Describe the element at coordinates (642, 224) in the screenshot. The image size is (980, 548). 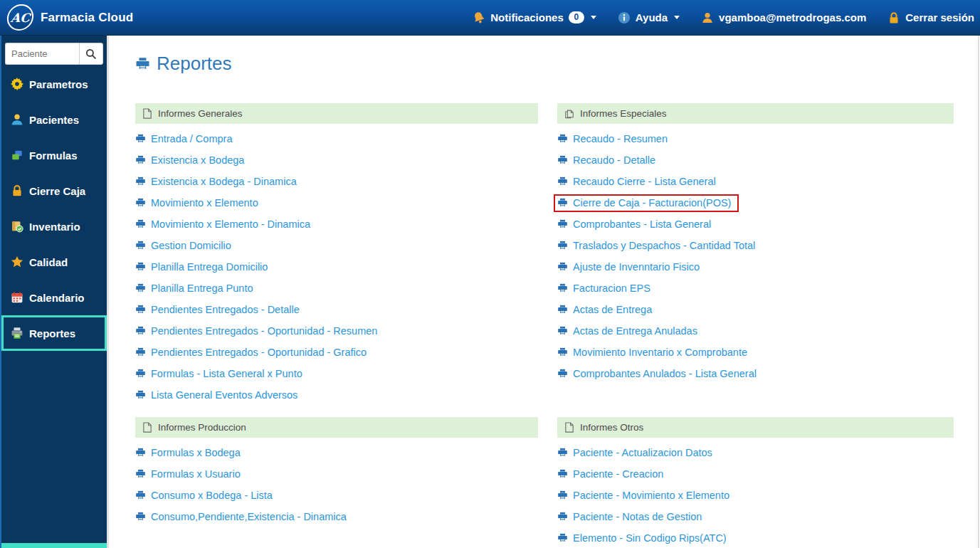
I see `report-link-label: Comprobantes - Lista General` at that location.